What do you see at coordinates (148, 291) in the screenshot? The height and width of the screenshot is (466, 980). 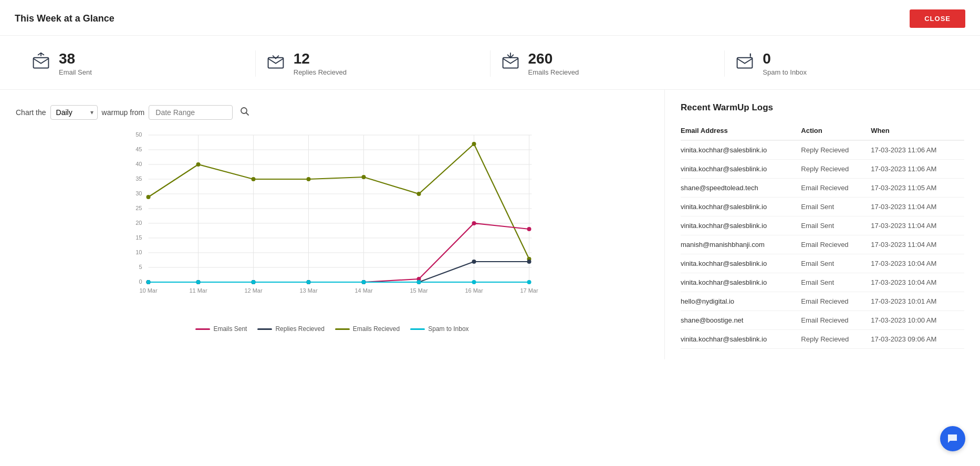 I see `svg-text: 10 Mar` at bounding box center [148, 291].